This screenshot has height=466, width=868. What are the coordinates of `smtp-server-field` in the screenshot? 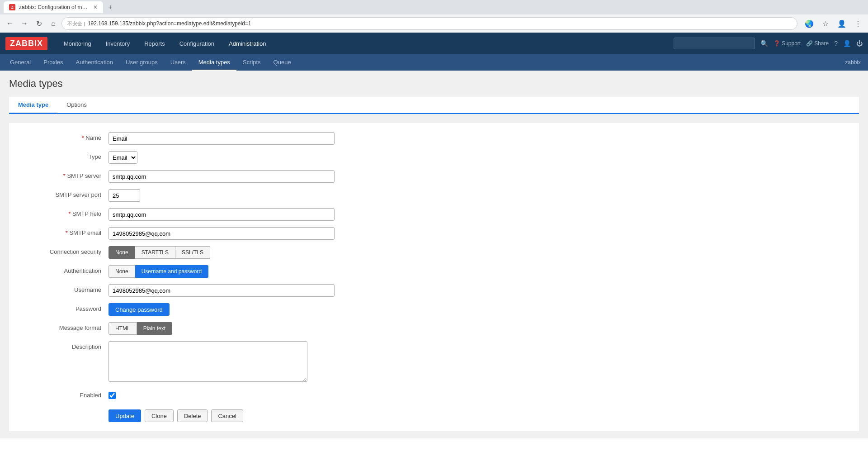 It's located at (222, 176).